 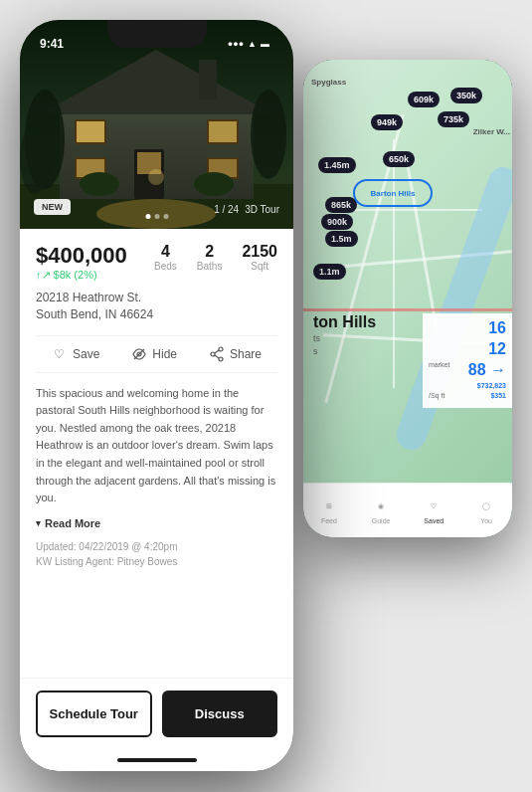 I want to click on baths-value: 2, so click(x=210, y=252).